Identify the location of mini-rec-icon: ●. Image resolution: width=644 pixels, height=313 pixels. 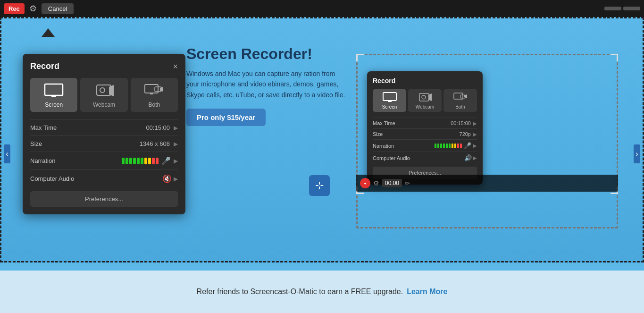
(365, 183).